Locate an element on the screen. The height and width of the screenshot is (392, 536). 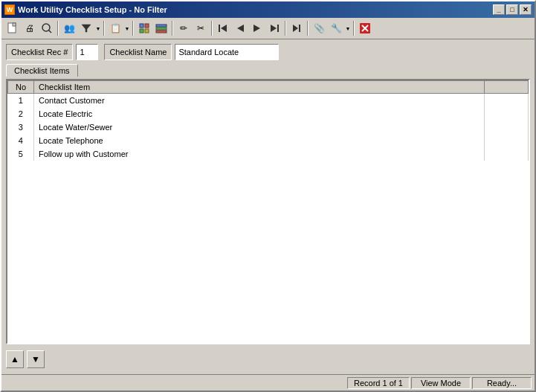
toolbar: 🖨 👥 is located at coordinates (268, 28).